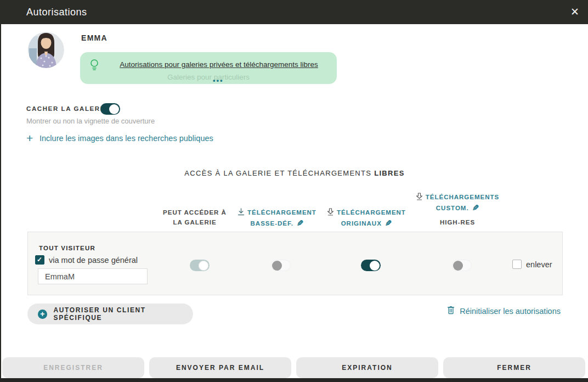 Image resolution: width=588 pixels, height=382 pixels. What do you see at coordinates (389, 173) in the screenshot?
I see `access-section-title-bold: LIBRES` at bounding box center [389, 173].